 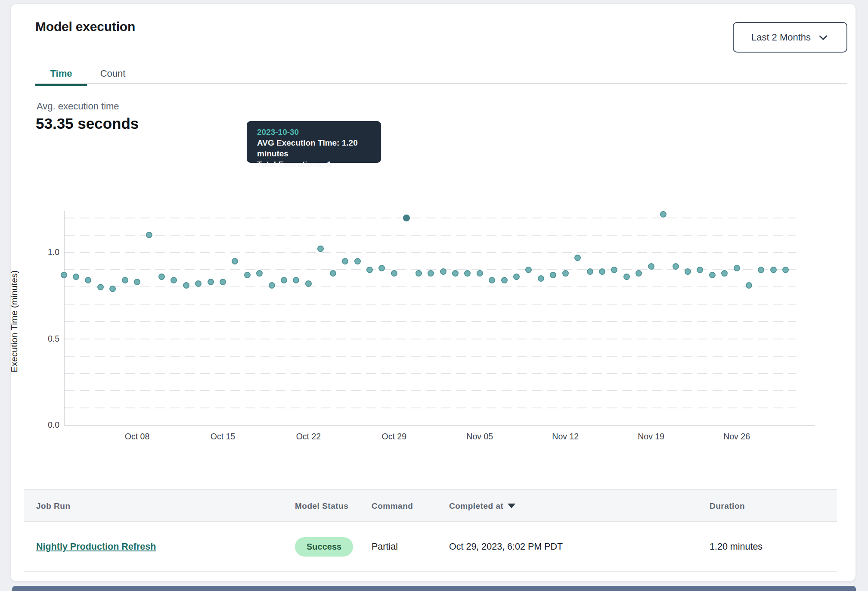 I want to click on chart-tabs: Time Count, so click(x=87, y=74).